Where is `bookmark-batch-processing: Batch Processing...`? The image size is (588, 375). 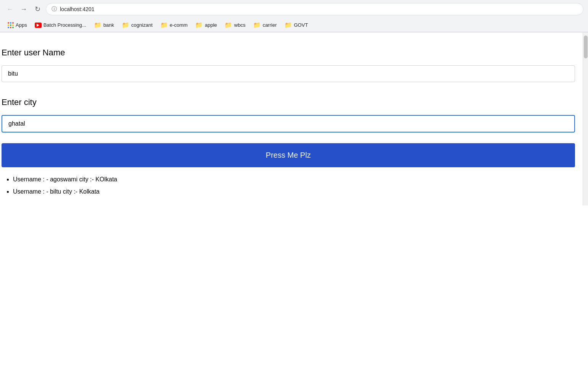 bookmark-batch-processing: Batch Processing... is located at coordinates (60, 25).